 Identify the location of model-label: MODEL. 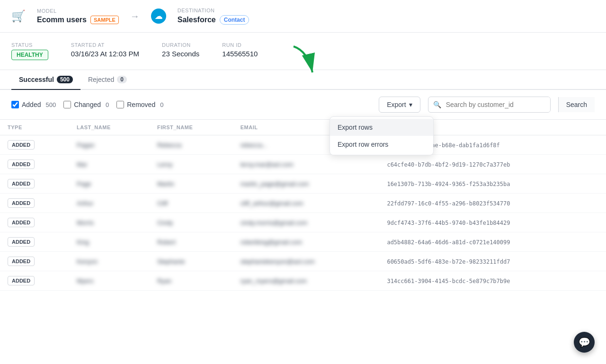
(78, 11).